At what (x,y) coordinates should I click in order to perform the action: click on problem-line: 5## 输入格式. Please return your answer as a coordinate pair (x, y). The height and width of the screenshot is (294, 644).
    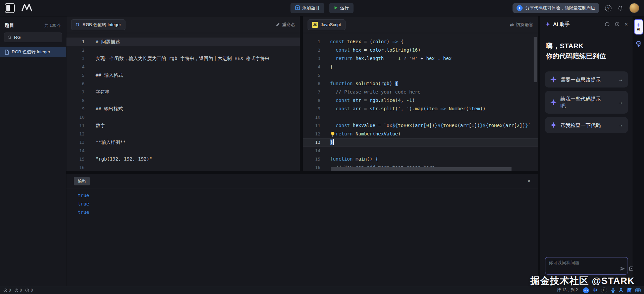
    Looking at the image, I should click on (183, 75).